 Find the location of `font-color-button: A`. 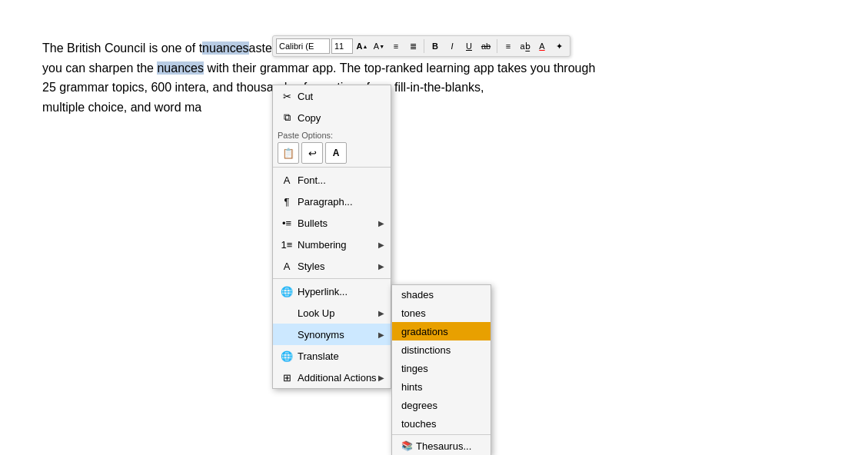

font-color-button: A is located at coordinates (542, 46).